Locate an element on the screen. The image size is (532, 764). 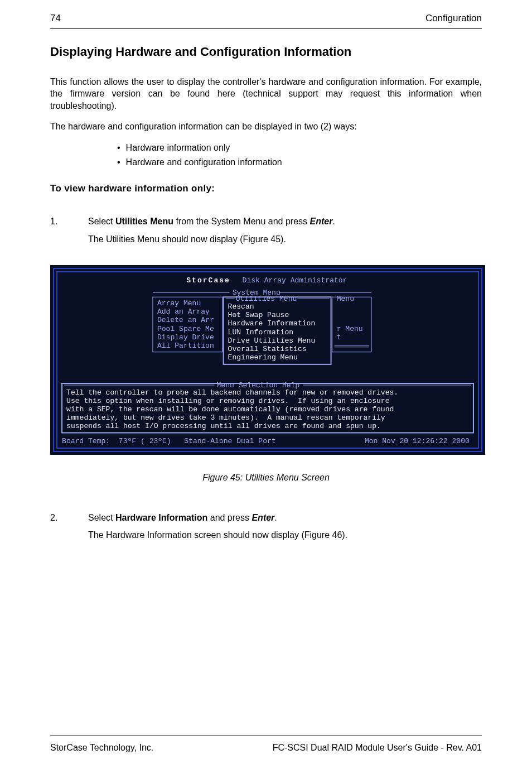
status-right: Mon Nov 20 12:26:22 2000 is located at coordinates (417, 441).